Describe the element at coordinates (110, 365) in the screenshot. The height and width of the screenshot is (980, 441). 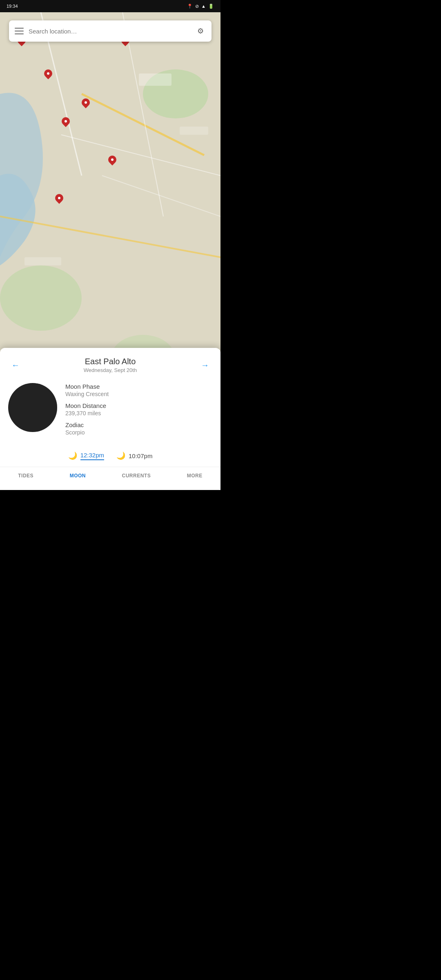
I see `location-info: East Palo Alto Wednesday, Sept 20th` at that location.